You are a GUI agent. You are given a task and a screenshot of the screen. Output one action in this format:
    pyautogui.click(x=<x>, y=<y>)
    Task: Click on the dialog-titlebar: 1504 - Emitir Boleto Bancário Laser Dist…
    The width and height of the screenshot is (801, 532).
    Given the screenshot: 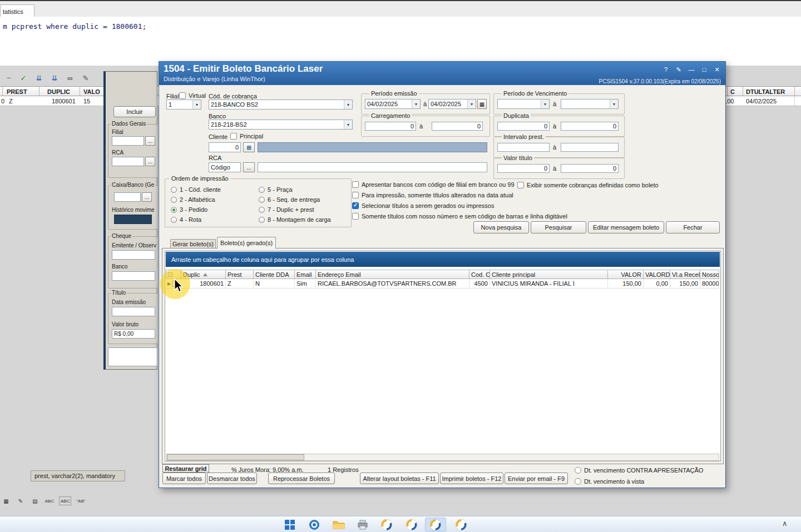 What is the action you would take?
    pyautogui.click(x=442, y=73)
    